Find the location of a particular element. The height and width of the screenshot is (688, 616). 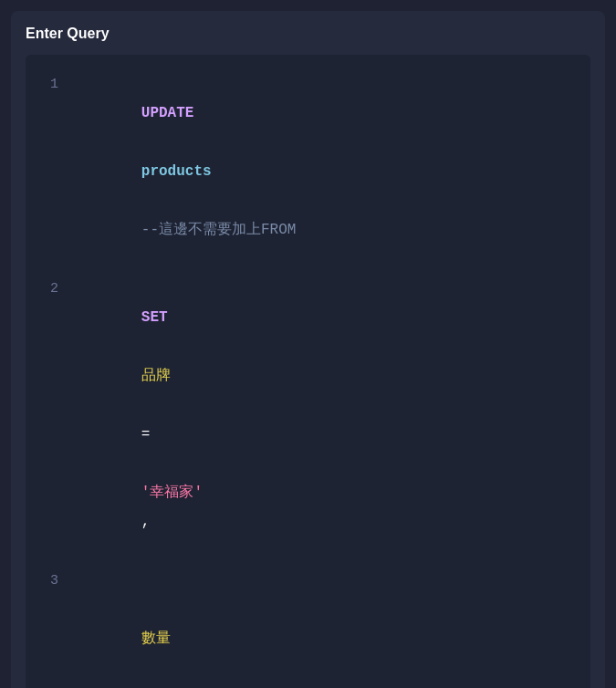

field-qty: 數量 is located at coordinates (156, 639).